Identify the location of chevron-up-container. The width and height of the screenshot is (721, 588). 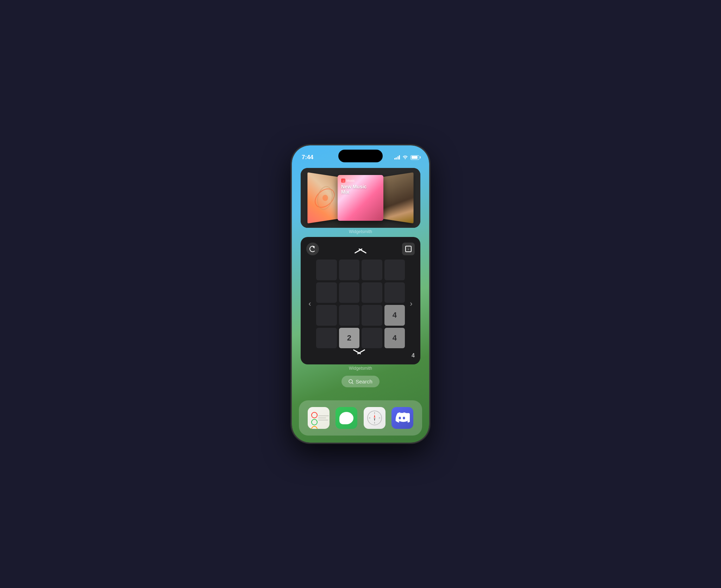
(360, 249).